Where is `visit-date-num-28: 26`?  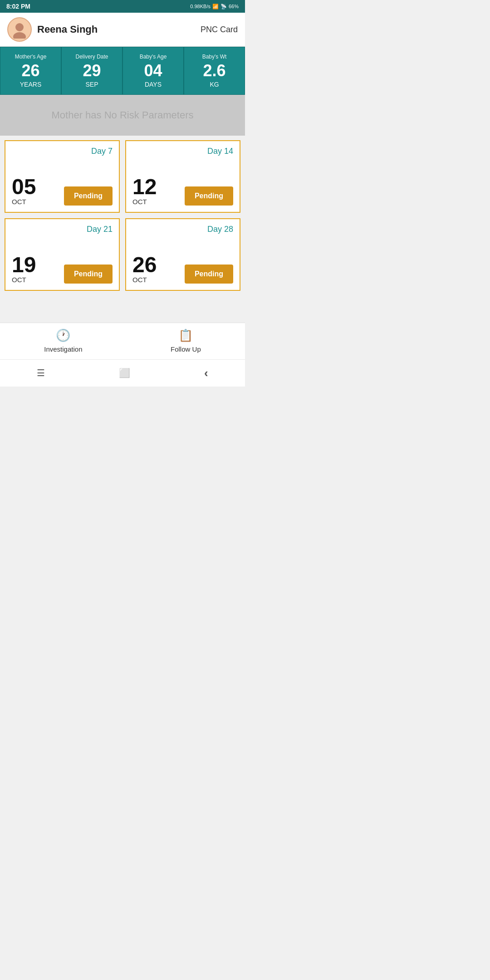 visit-date-num-28: 26 is located at coordinates (144, 265).